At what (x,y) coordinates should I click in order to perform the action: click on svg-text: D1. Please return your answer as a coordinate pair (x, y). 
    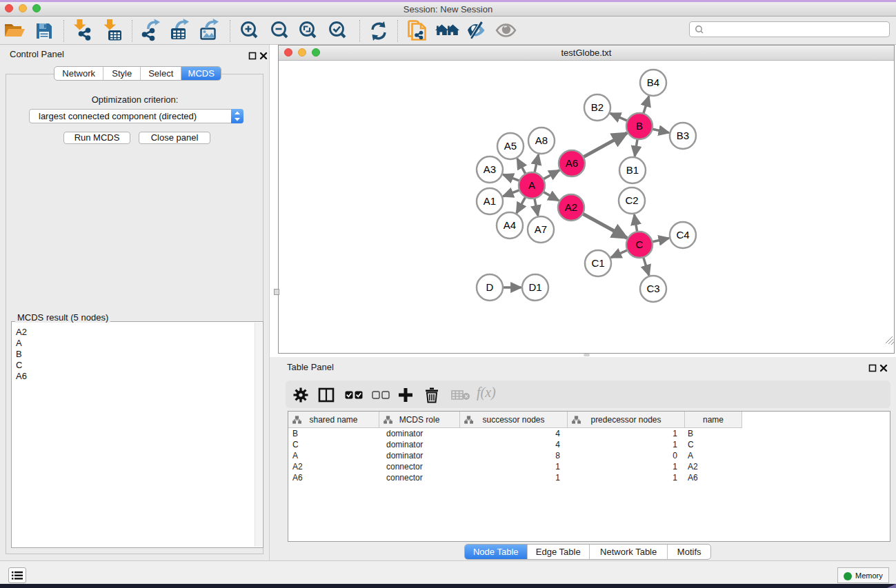
    Looking at the image, I should click on (535, 287).